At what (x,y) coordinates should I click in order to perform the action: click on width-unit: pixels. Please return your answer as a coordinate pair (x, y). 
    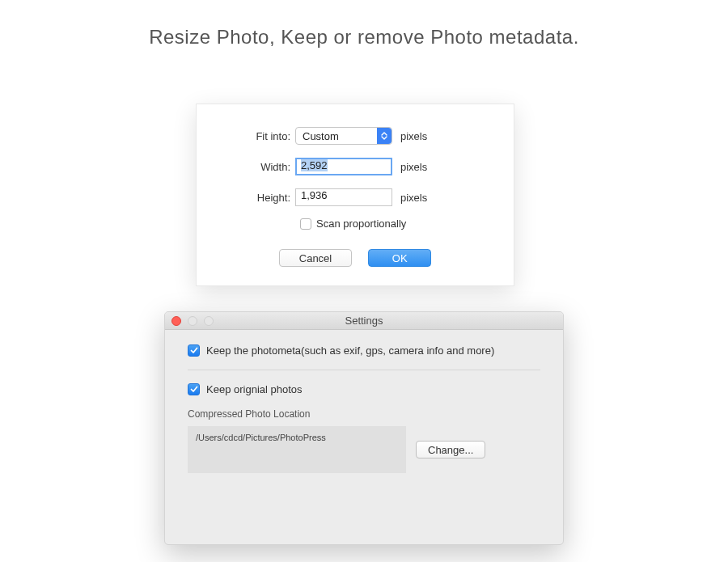
    Looking at the image, I should click on (414, 167).